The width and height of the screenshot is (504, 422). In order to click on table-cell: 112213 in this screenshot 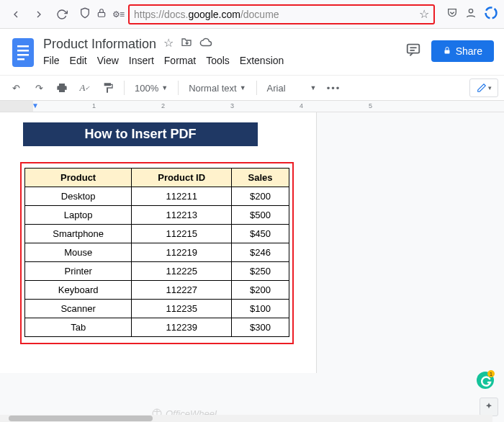, I will do `click(181, 215)`.